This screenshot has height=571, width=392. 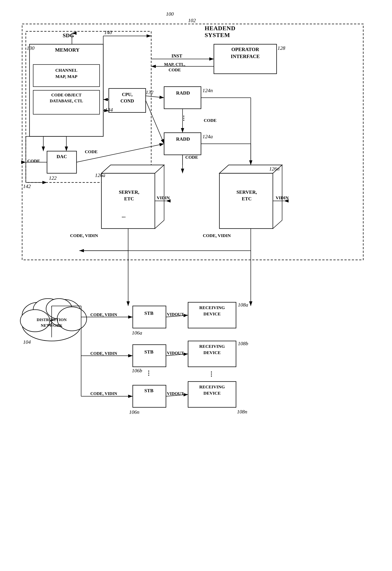 I want to click on code-vidin-right-label: CODE, VIDIN, so click(x=217, y=236).